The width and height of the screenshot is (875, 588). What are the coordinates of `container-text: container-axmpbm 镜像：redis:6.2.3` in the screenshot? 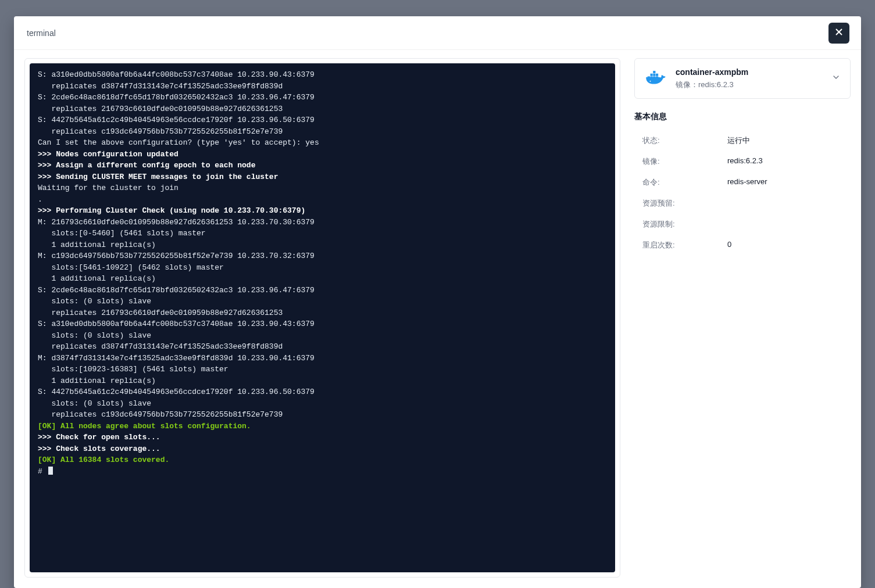 It's located at (749, 78).